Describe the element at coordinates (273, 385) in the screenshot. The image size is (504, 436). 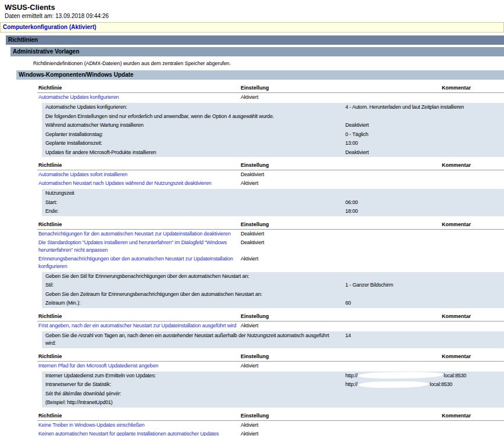
I see `detail-row: Intranetserver für die Statistik: http:/…` at that location.